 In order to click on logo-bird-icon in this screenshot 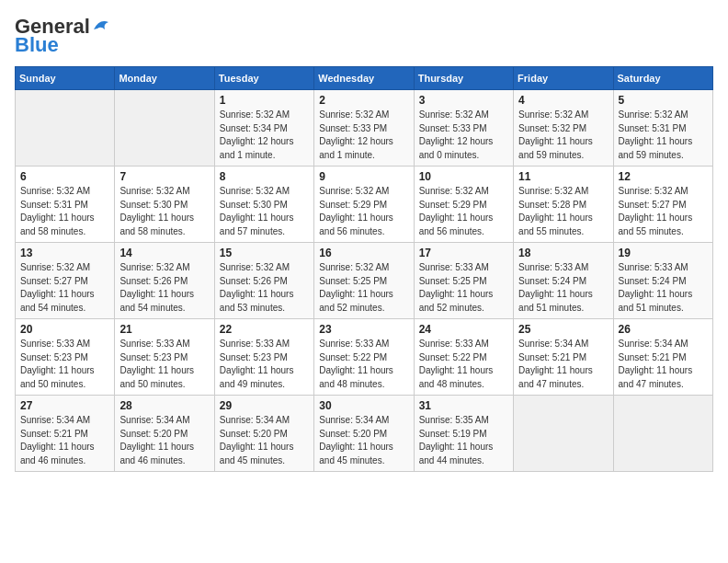, I will do `click(102, 25)`.